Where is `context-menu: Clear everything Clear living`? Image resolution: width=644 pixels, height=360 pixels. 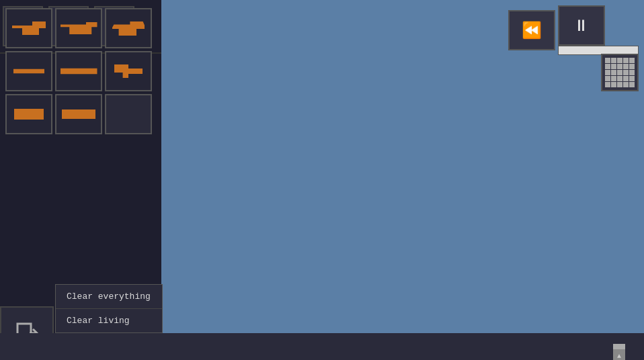
context-menu: Clear everything Clear living is located at coordinates (109, 309).